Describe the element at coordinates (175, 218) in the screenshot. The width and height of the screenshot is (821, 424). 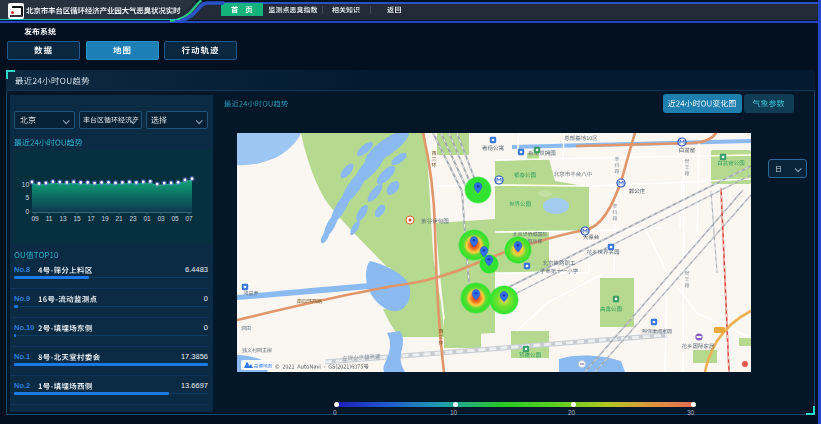
I see `svg-text: 05` at that location.